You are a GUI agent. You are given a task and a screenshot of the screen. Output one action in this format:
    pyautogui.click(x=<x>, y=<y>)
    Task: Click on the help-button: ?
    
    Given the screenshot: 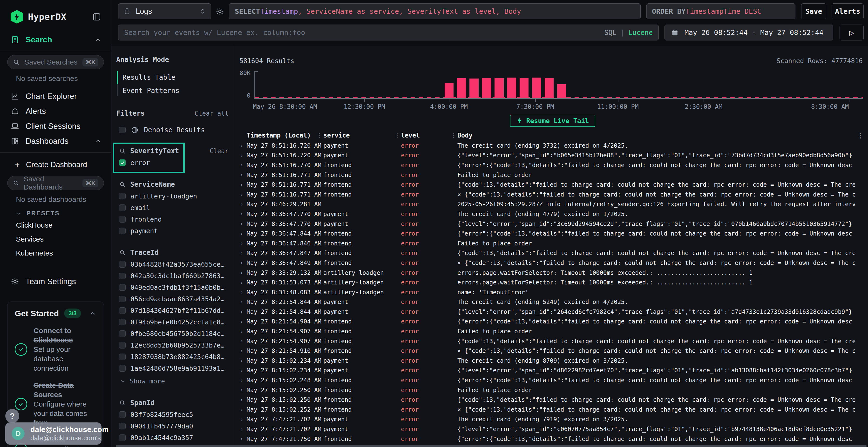 What is the action you would take?
    pyautogui.click(x=12, y=416)
    